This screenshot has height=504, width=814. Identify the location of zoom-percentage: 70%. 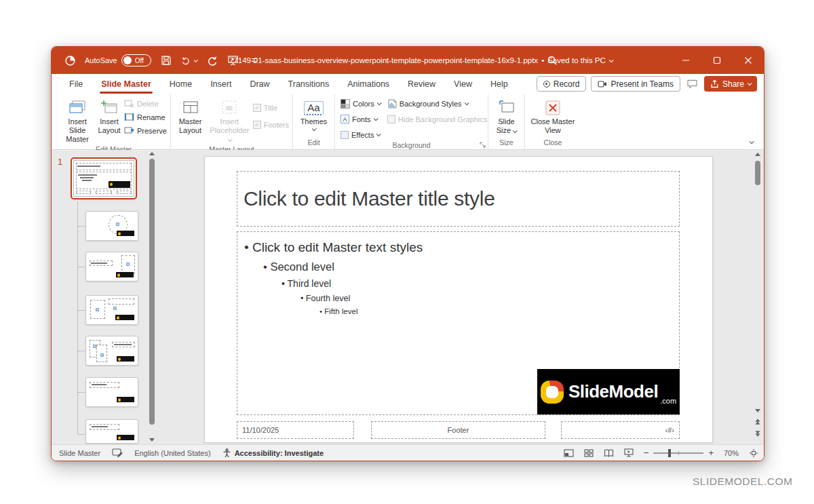
(731, 453).